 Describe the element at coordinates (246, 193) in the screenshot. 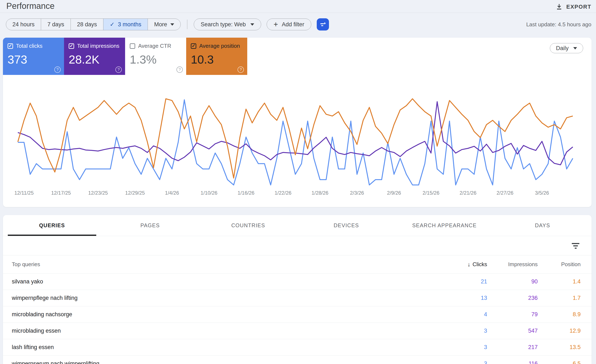

I see `x-axis-tick-label: 1/16/26` at that location.